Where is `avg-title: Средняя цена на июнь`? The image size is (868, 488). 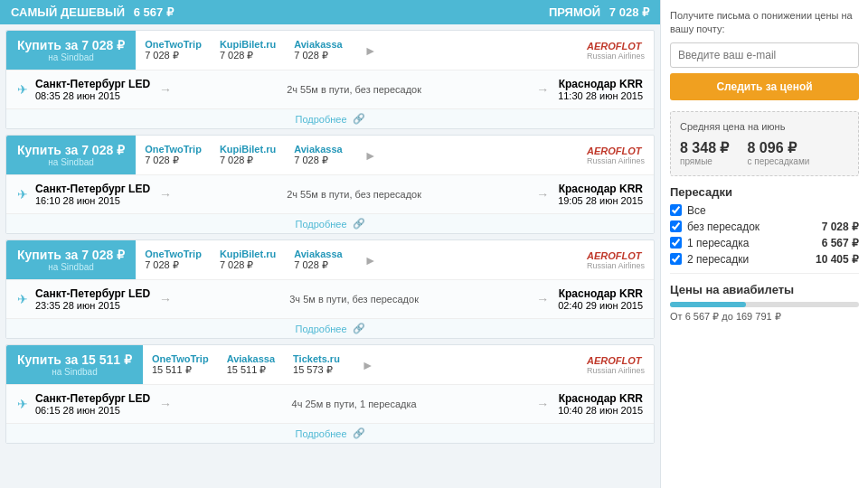
avg-title: Средняя цена на июнь is located at coordinates (765, 127).